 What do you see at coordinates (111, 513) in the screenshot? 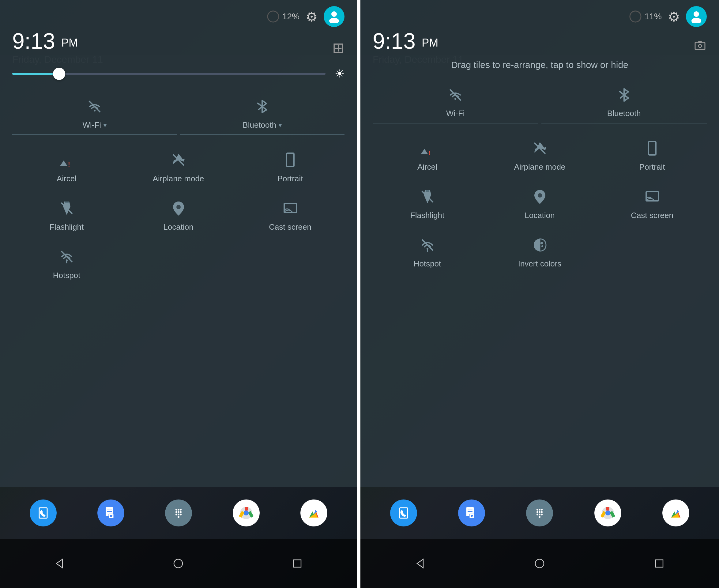
I see `app-docs-left` at bounding box center [111, 513].